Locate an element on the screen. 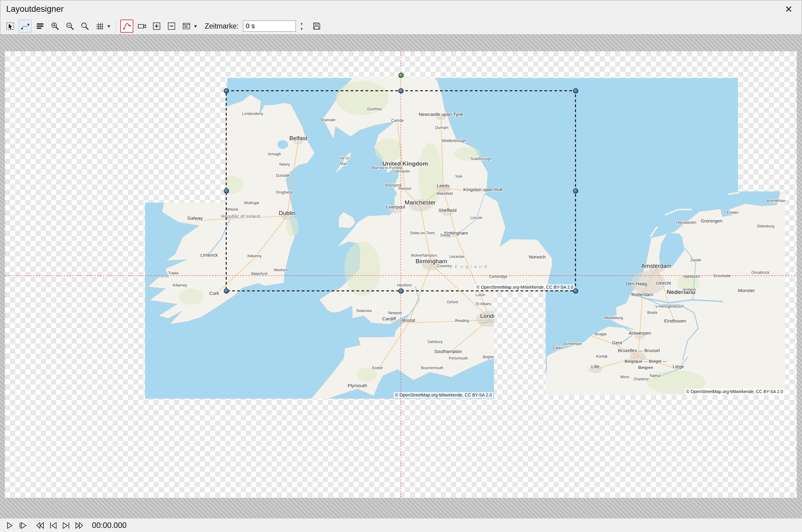 This screenshot has width=802, height=532. zoom-in-icon is located at coordinates (55, 26).